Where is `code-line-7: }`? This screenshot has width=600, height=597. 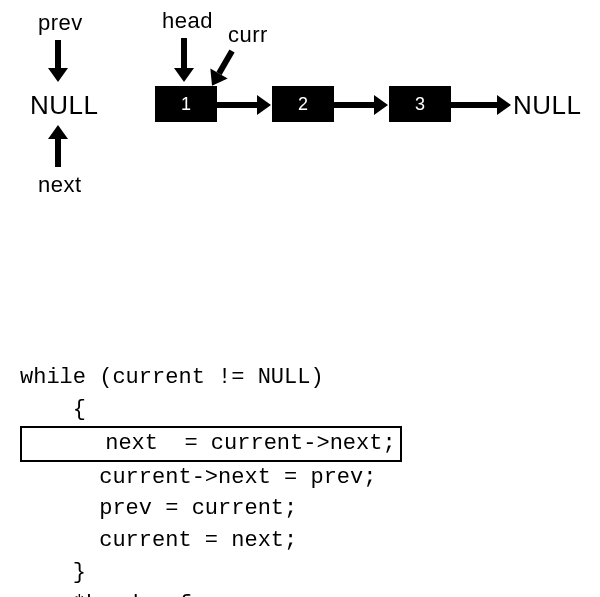 code-line-7: } is located at coordinates (53, 572).